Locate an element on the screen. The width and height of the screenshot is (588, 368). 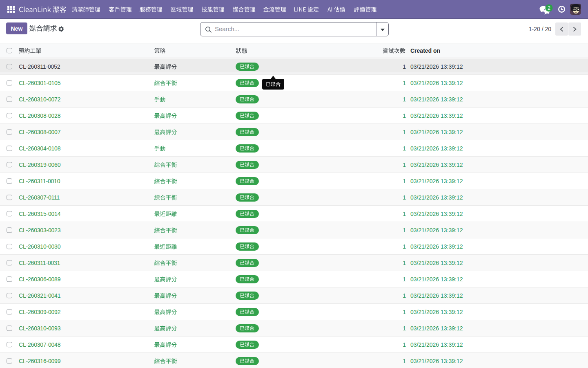
svg-text: 2 is located at coordinates (549, 8).